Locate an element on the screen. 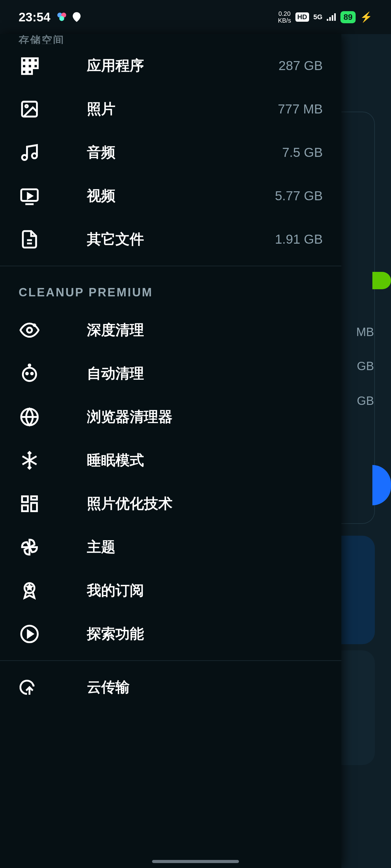 The width and height of the screenshot is (391, 868). pinwheel-icon is located at coordinates (30, 547).